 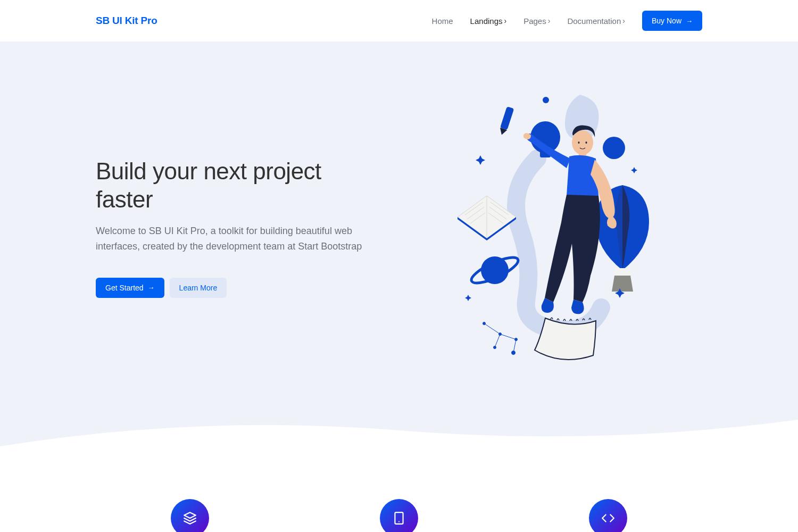 What do you see at coordinates (672, 21) in the screenshot?
I see `buy-now-button: Buy Now →` at bounding box center [672, 21].